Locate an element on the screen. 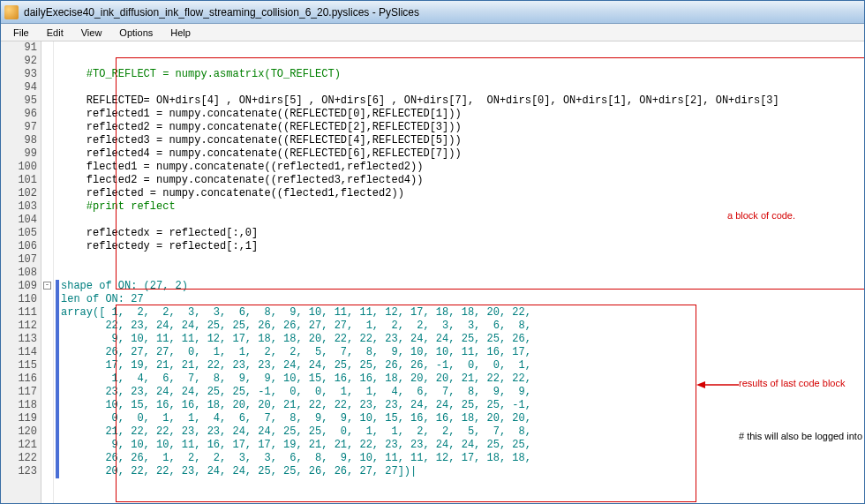  line-number: 123 is located at coordinates (21, 471).